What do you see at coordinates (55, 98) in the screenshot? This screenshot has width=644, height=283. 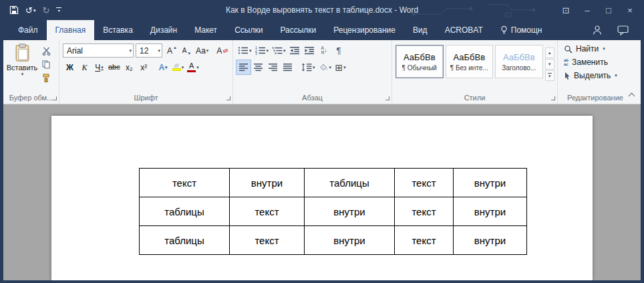 I see `clipboard-dialog-launcher-icon` at bounding box center [55, 98].